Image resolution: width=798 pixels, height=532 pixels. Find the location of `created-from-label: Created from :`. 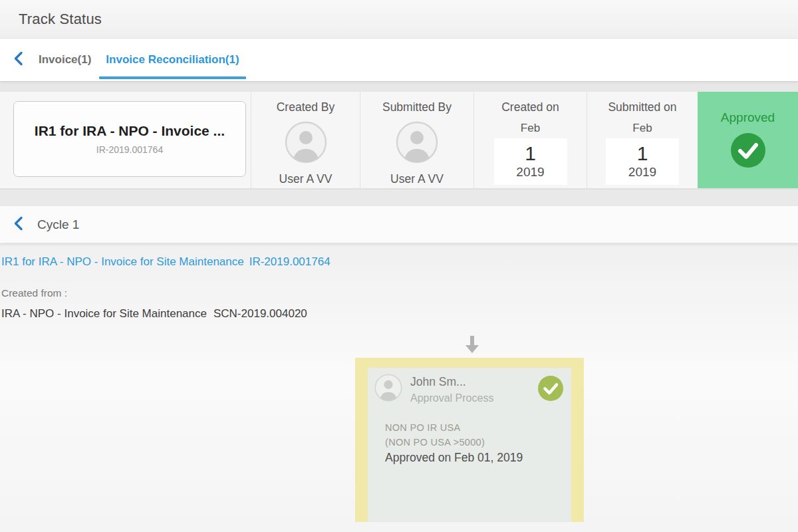

created-from-label: Created from : is located at coordinates (35, 293).